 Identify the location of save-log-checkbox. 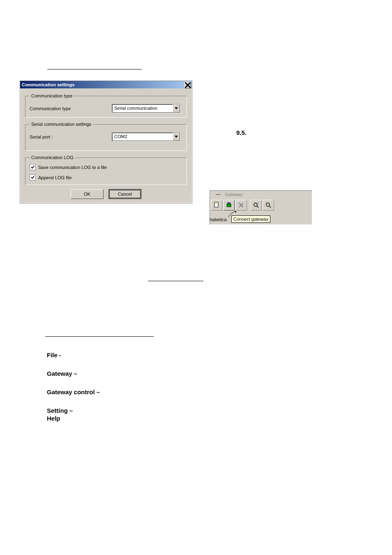
(33, 167).